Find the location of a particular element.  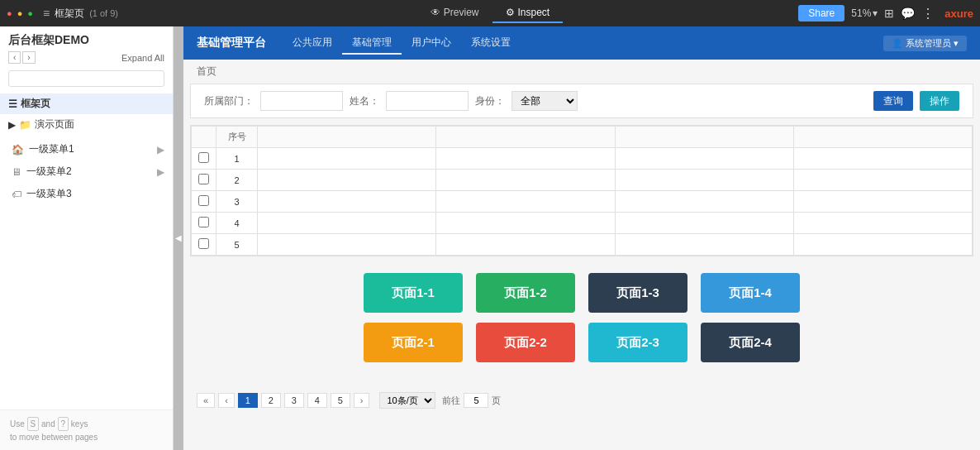

tree-item-jiajia: ☰ 框架页 is located at coordinates (86, 104).